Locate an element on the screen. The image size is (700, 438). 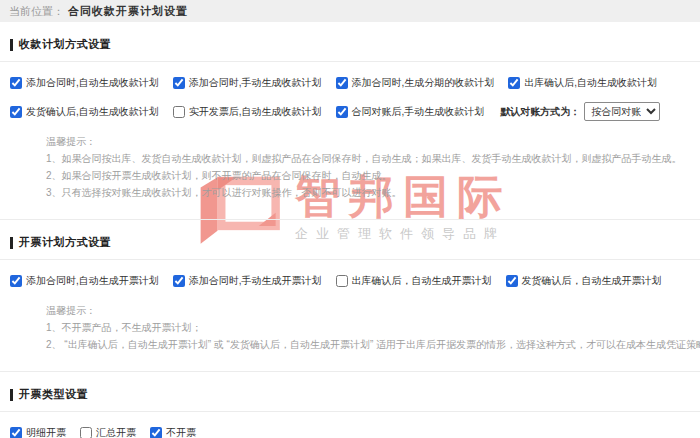
reconcile-mode-label: 默认对账方式为： is located at coordinates (540, 112).